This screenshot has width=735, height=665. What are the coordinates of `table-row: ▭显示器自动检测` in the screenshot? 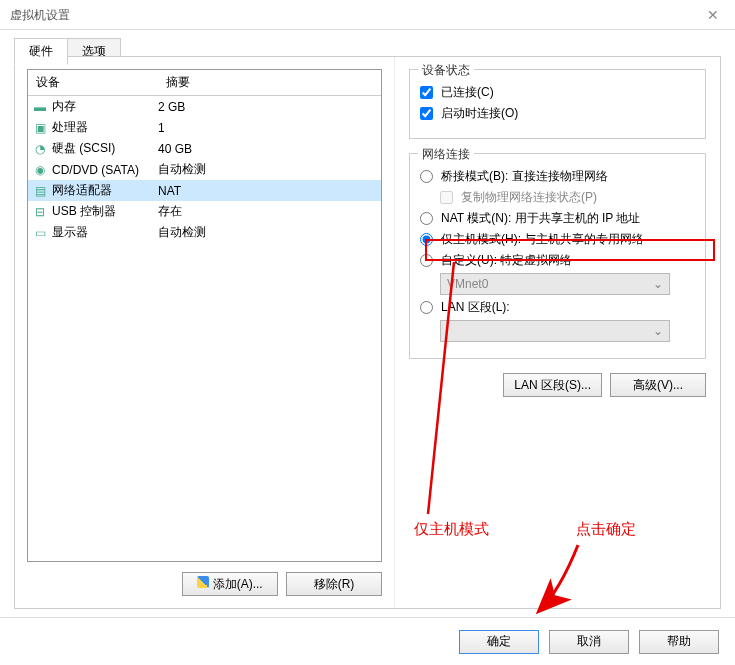 It's located at (204, 232).